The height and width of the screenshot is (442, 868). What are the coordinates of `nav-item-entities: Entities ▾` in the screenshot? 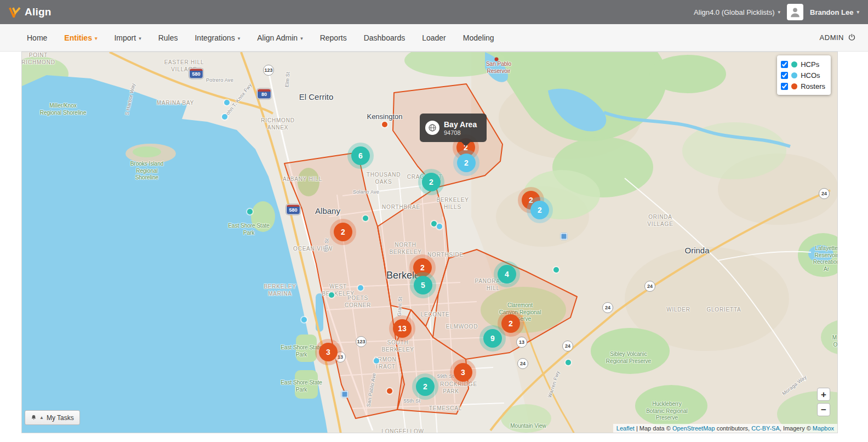 It's located at (81, 38).